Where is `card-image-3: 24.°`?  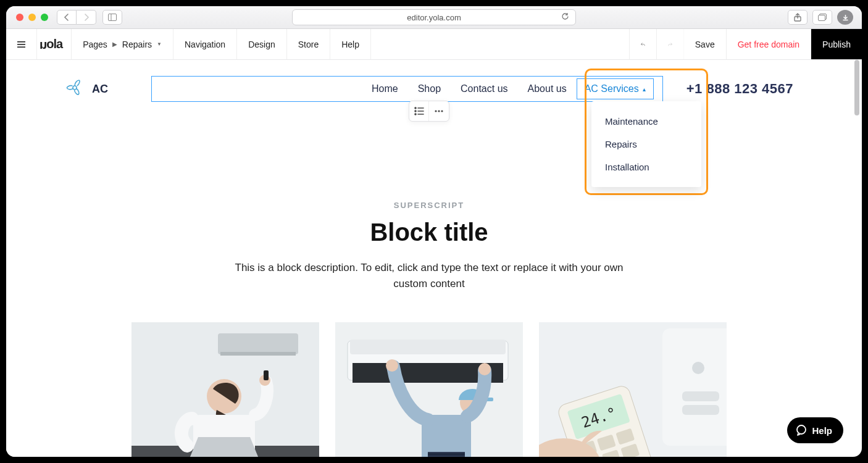
card-image-3: 24.° is located at coordinates (633, 390).